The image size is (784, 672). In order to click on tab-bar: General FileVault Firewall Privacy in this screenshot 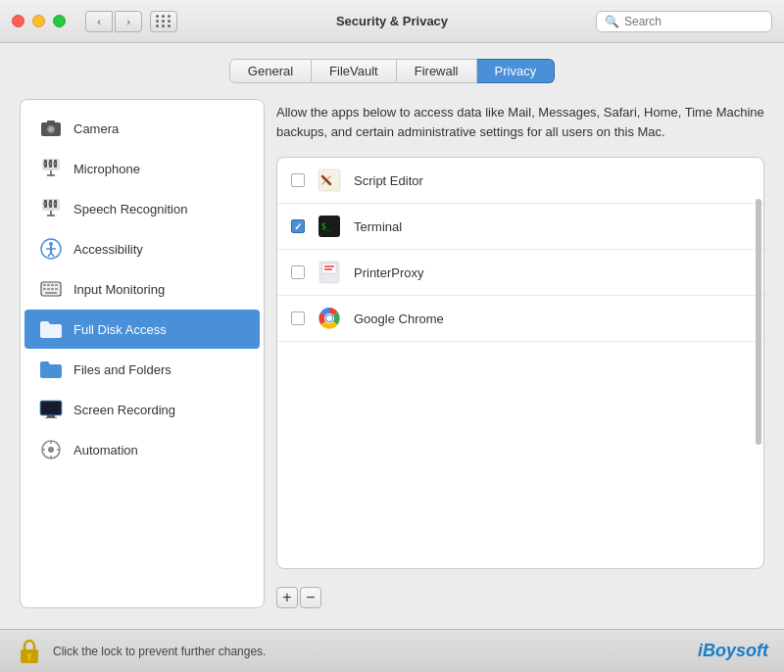, I will do `click(392, 71)`.